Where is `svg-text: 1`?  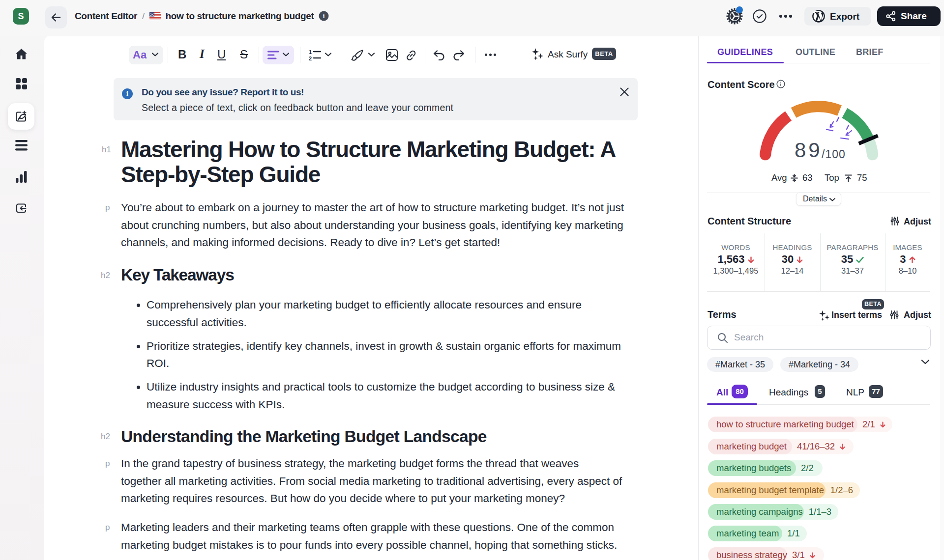
svg-text: 1 is located at coordinates (310, 52).